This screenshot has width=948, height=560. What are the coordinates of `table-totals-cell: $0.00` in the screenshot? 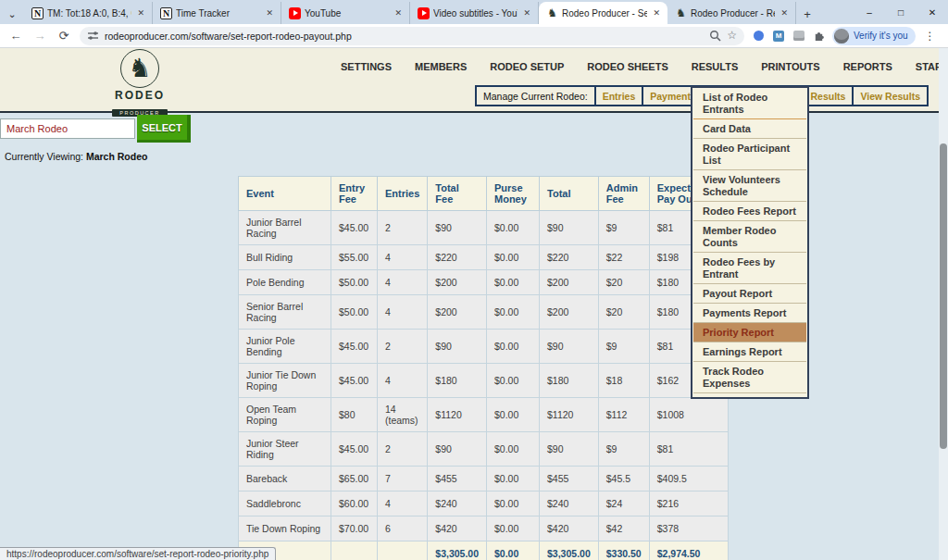 It's located at (513, 551).